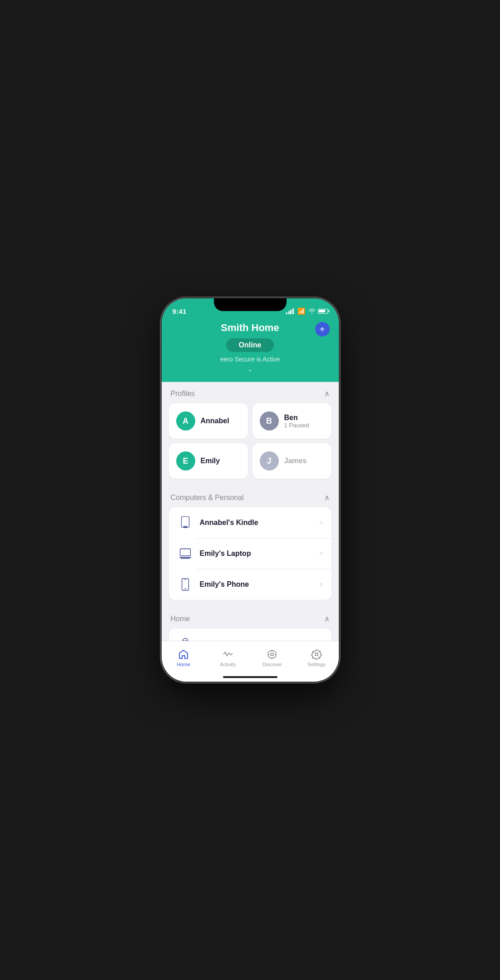 The width and height of the screenshot is (500, 980). Describe the element at coordinates (297, 425) in the screenshot. I see `profile-sub-ben: 1 Paused` at that location.